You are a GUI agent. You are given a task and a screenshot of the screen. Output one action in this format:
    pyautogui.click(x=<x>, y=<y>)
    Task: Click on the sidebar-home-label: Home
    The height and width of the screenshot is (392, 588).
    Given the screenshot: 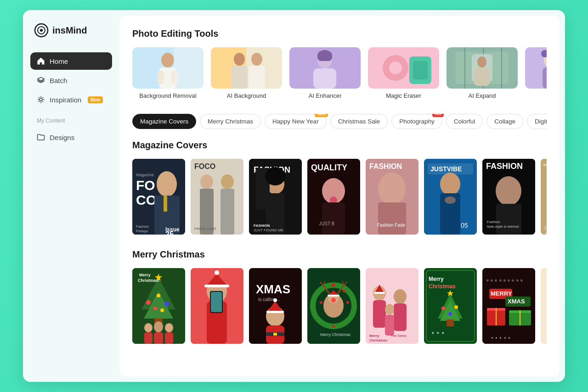 What is the action you would take?
    pyautogui.click(x=59, y=62)
    